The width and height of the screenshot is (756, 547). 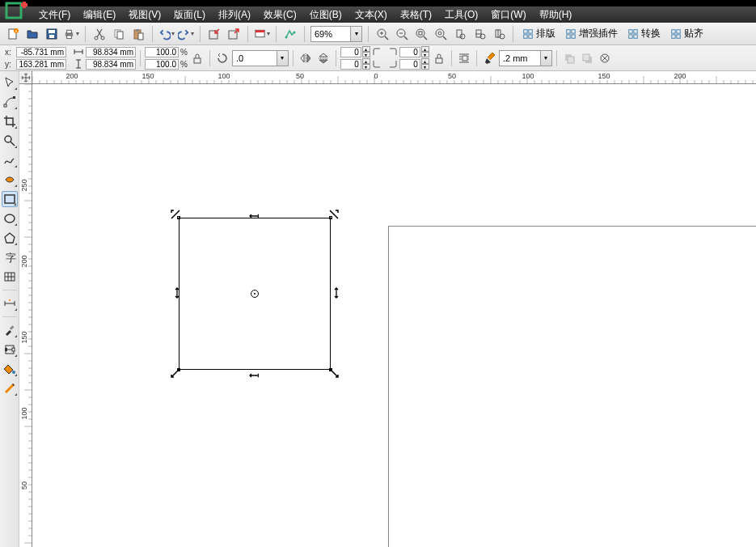 What do you see at coordinates (479, 34) in the screenshot?
I see `zoom-width-icon` at bounding box center [479, 34].